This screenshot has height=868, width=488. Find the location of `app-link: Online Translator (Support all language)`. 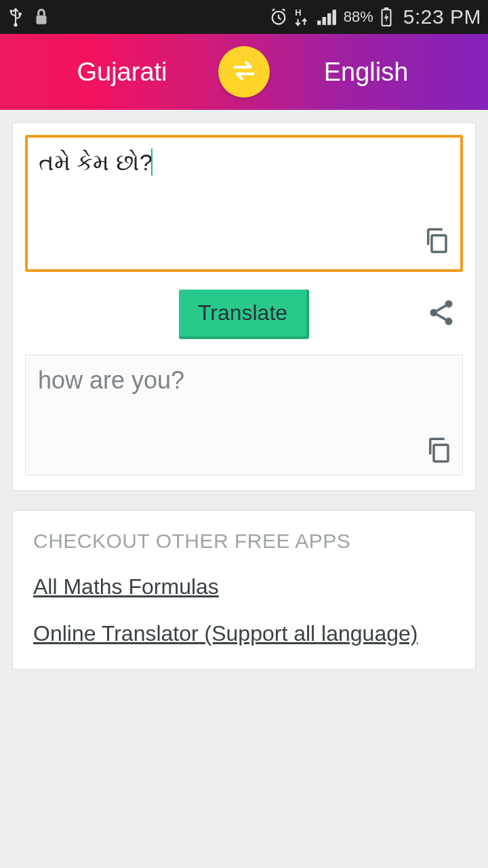

app-link: Online Translator (Support all language) is located at coordinates (244, 633).